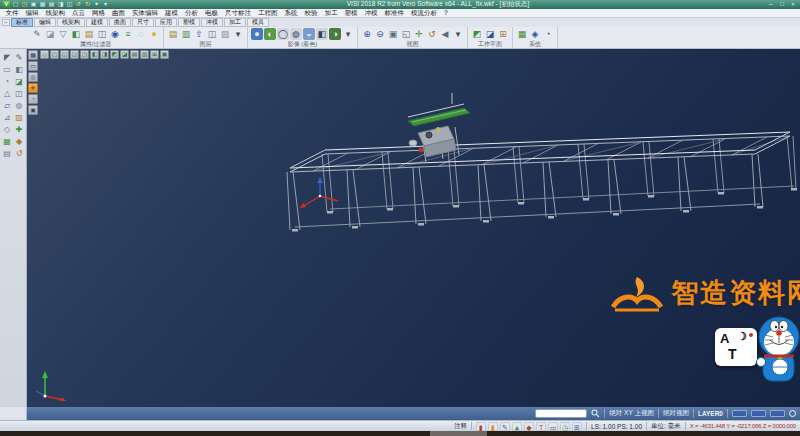  What do you see at coordinates (676, 414) in the screenshot?
I see `view-mode-status: 绝对视图` at bounding box center [676, 414].